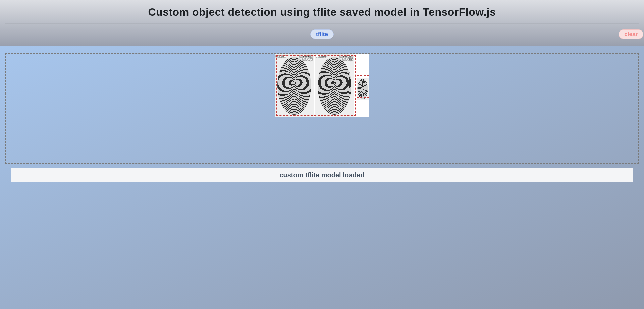 Image resolution: width=644 pixels, height=309 pixels. I want to click on fingerprint-tile: Fx2100 568 x 256 569 dpi, so click(334, 86).